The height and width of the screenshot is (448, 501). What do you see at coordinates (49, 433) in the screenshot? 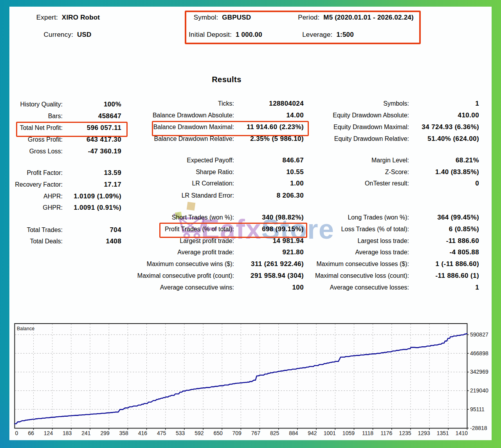
I see `svg-text: 124` at bounding box center [49, 433].